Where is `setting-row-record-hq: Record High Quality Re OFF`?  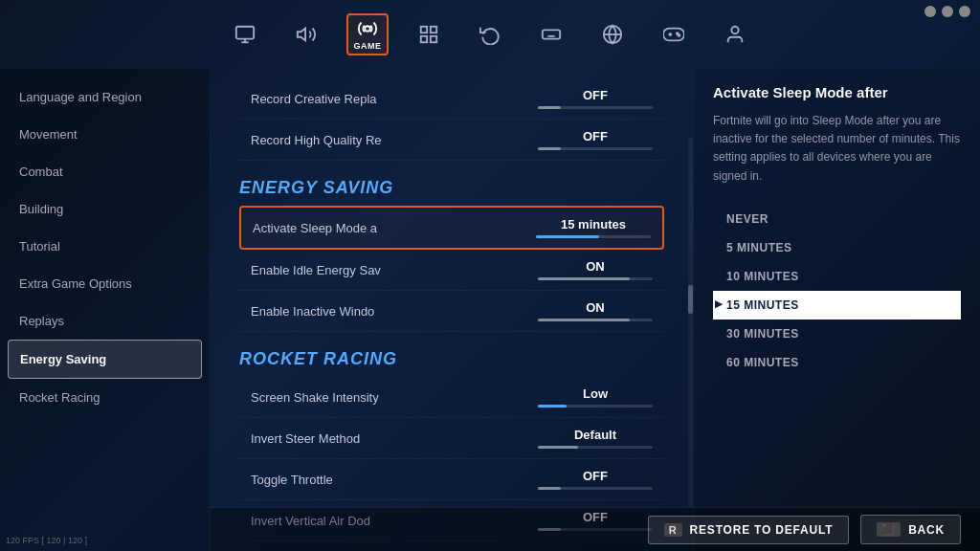
setting-row-record-hq: Record High Quality Re OFF is located at coordinates (452, 140).